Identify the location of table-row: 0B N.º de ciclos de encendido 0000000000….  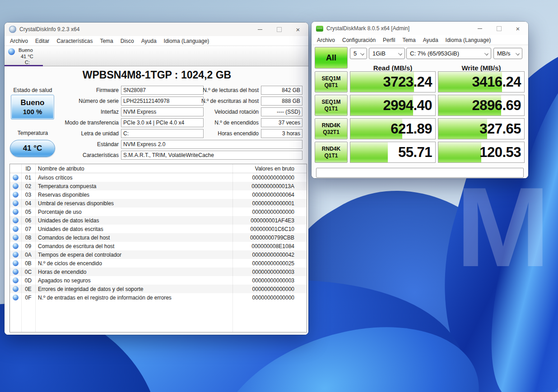
(158, 263).